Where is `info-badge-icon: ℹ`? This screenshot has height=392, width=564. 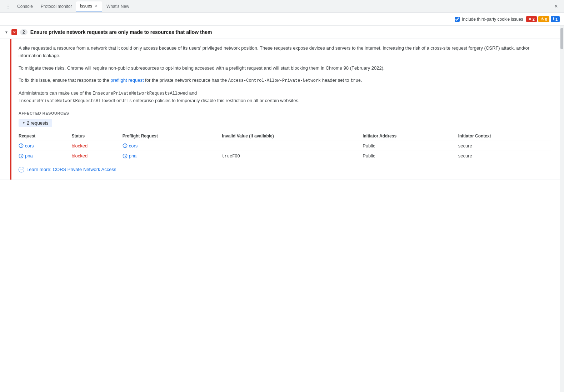
info-badge-icon: ℹ is located at coordinates (554, 19).